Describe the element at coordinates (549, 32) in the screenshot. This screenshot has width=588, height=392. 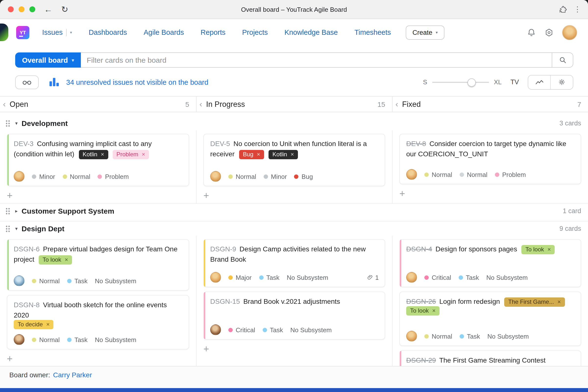
I see `settings-icon` at that location.